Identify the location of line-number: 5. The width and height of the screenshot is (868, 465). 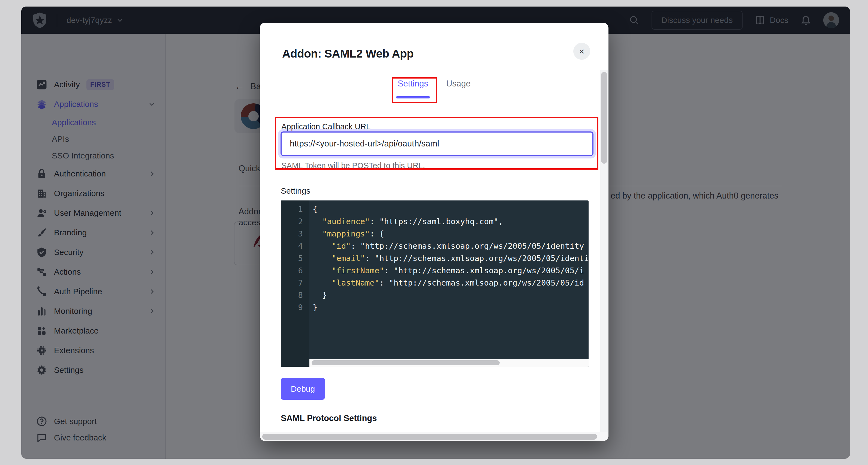
(295, 258).